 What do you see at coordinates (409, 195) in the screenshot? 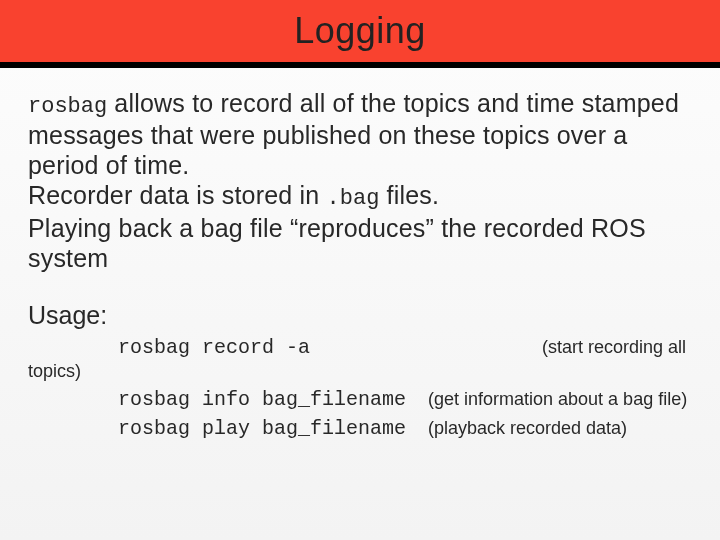
I see `body-text-2b: files.` at bounding box center [409, 195].